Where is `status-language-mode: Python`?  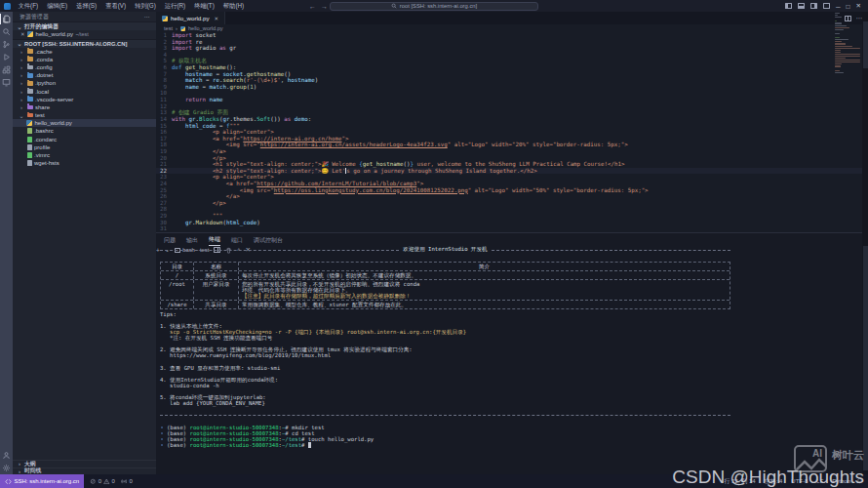 status-language-mode: Python is located at coordinates (841, 481).